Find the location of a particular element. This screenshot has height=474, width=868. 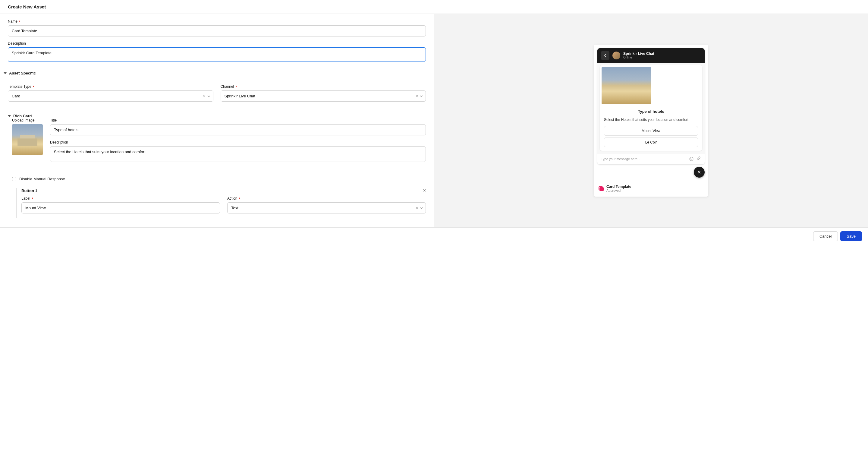

avatar is located at coordinates (617, 55).